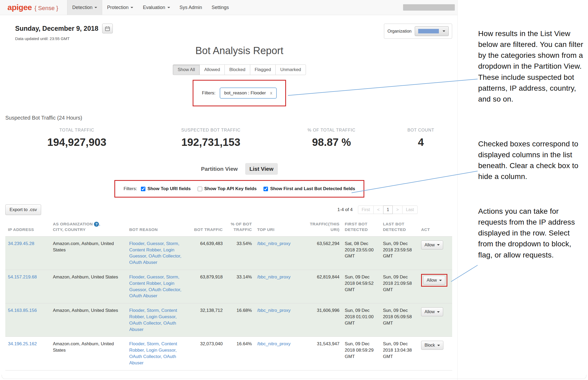  I want to click on filter-chip-text: bot_reason : Flooder, so click(245, 93).